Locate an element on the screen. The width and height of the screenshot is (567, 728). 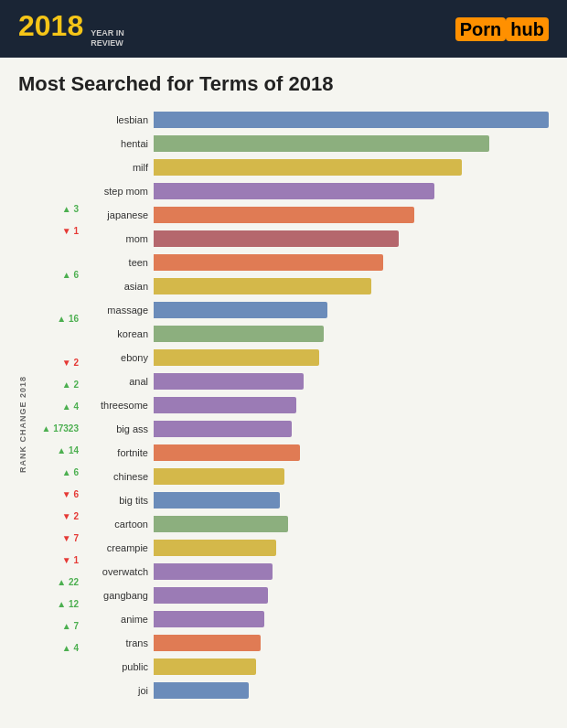
bar-row: anime is located at coordinates (316, 619).